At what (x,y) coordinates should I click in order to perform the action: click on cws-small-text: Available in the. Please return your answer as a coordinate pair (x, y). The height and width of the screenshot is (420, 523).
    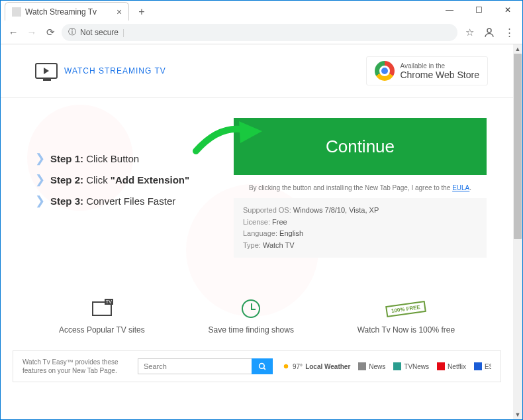
    Looking at the image, I should click on (440, 66).